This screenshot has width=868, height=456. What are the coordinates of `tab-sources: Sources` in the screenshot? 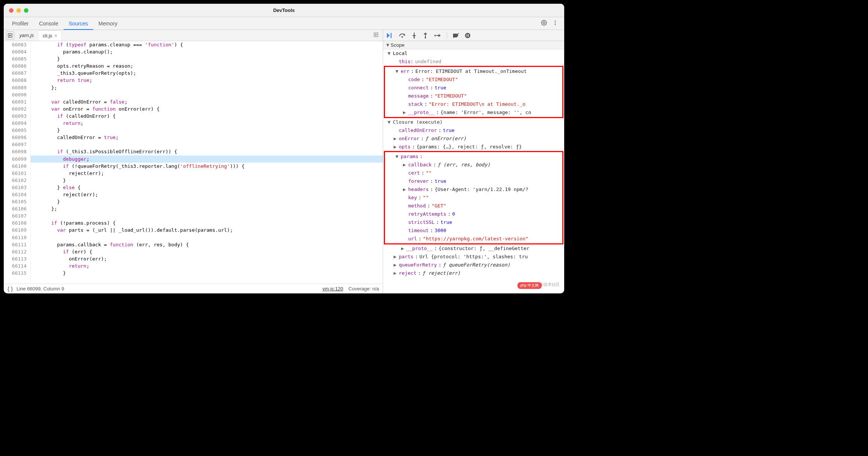 It's located at (79, 24).